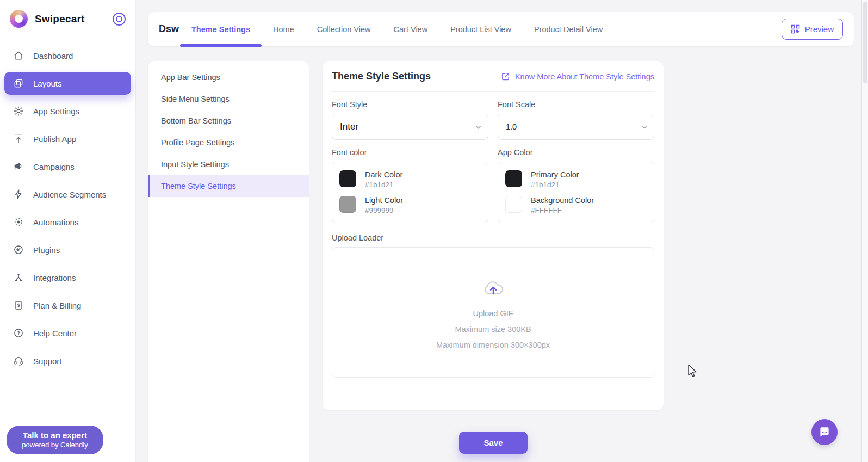 The height and width of the screenshot is (462, 868). I want to click on settings-item-profile-page: Profile Page Settings, so click(228, 143).